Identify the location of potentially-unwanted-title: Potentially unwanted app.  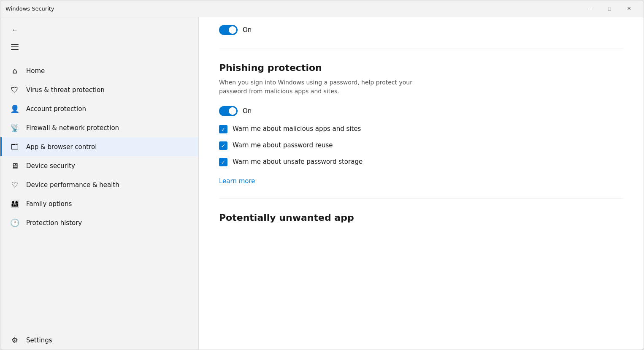
(421, 218).